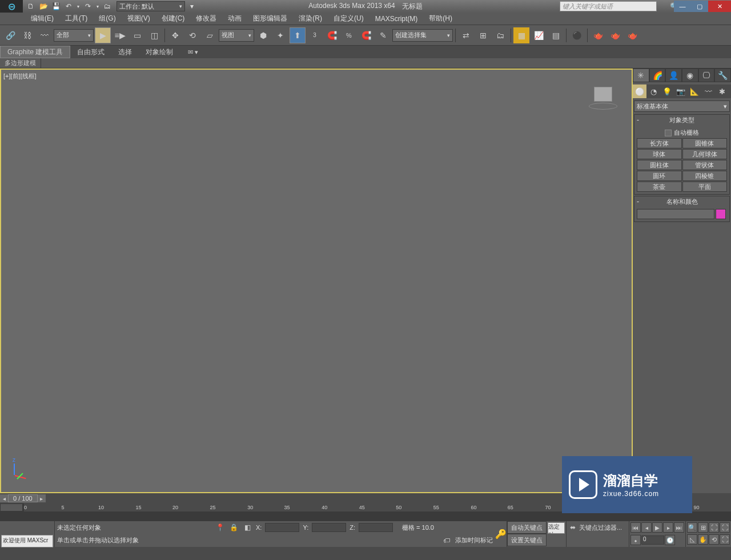  Describe the element at coordinates (206, 18) in the screenshot. I see `menu-modifiers: 修改器` at that location.